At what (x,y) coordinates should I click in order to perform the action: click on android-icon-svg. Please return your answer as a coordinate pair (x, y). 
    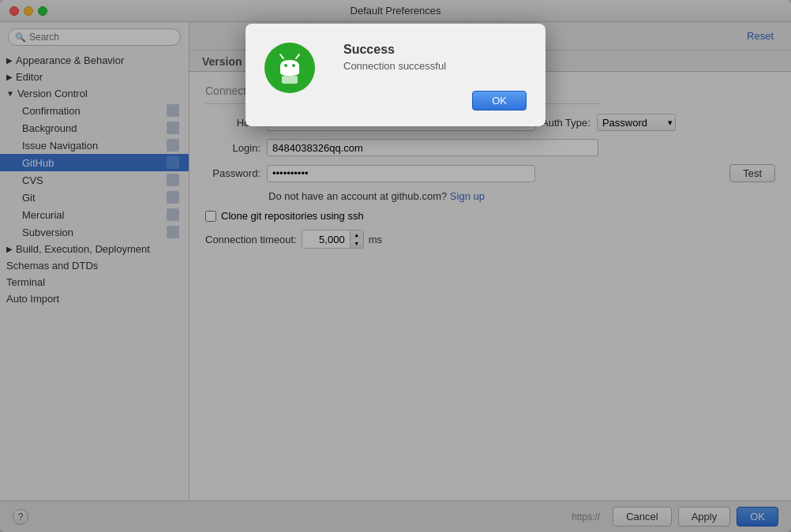
    Looking at the image, I should click on (290, 68).